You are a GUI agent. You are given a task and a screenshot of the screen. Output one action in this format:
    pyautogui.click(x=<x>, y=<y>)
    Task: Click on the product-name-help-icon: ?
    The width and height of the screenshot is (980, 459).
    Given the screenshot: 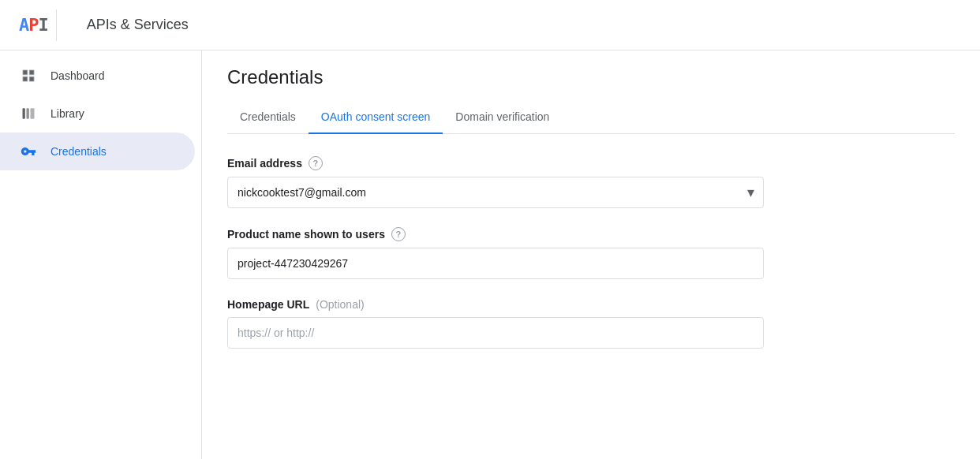 What is the action you would take?
    pyautogui.click(x=398, y=234)
    